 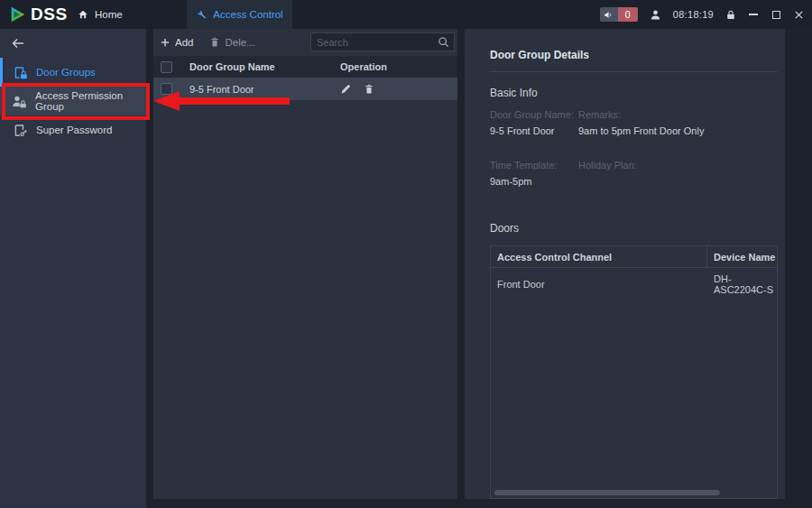 I want to click on maximize-icon, so click(x=776, y=14).